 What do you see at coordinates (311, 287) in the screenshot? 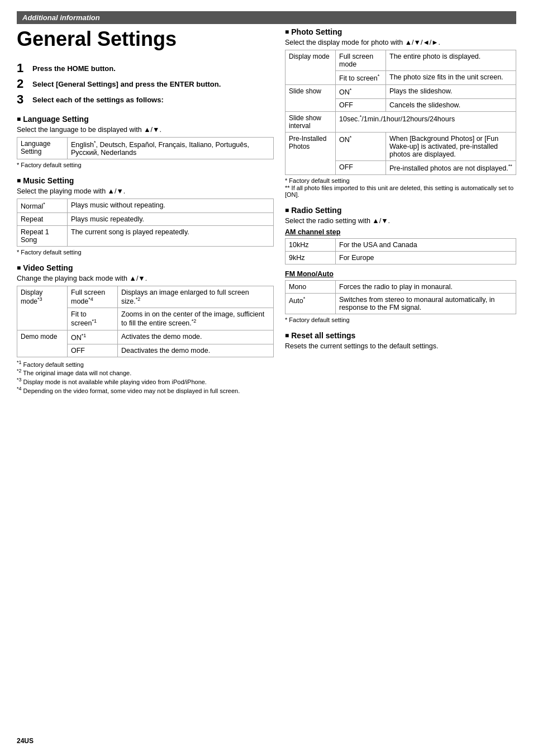
I see `fm-mono: Mono` at bounding box center [311, 287].